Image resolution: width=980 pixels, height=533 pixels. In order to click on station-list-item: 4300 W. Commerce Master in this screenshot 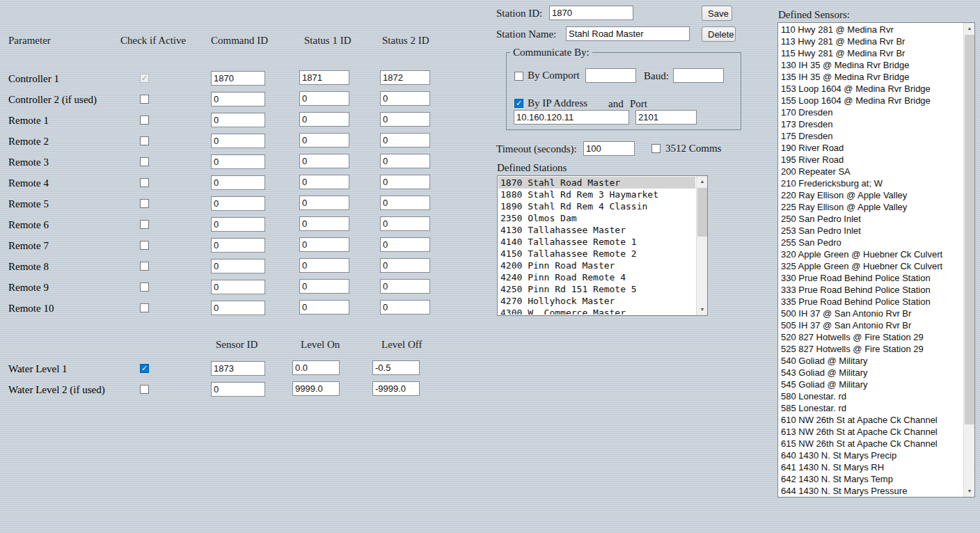, I will do `click(597, 310)`.